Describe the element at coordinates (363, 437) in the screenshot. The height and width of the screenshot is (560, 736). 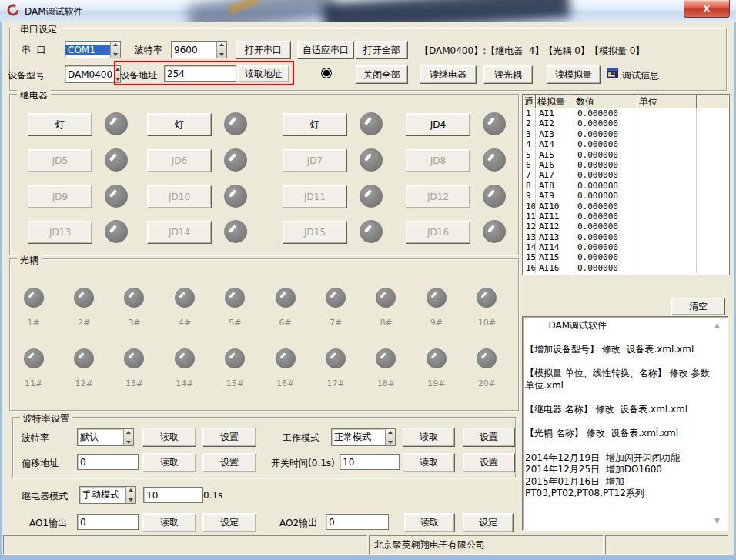
I see `work-mode-combo: 正常模式` at that location.